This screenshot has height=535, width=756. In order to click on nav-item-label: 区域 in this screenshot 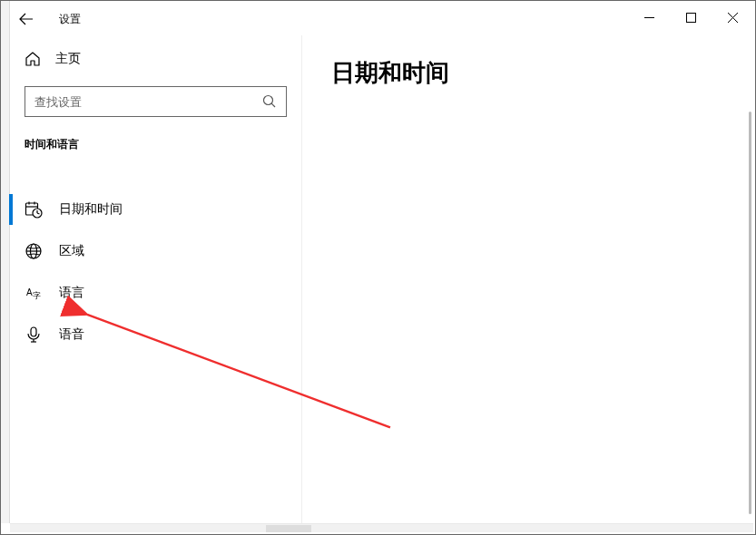, I will do `click(72, 251)`.